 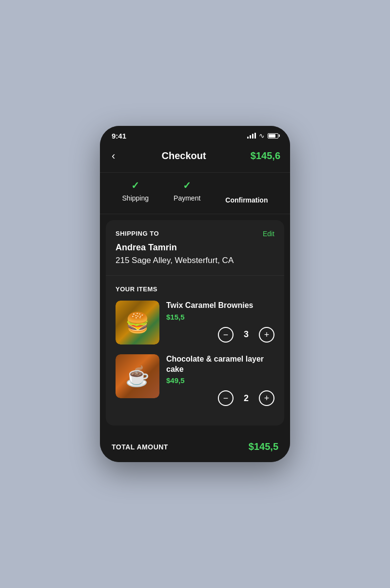 What do you see at coordinates (195, 234) in the screenshot?
I see `shipping-header: SHIPPING TO Edit` at bounding box center [195, 234].